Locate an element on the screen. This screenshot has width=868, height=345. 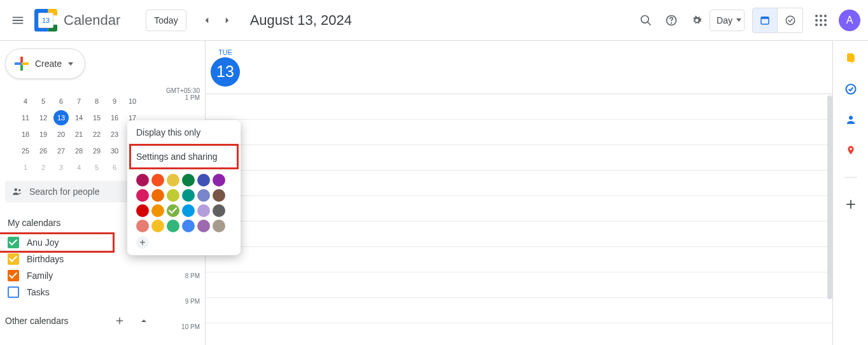
mini-calendar-day: 3 is located at coordinates (61, 167).